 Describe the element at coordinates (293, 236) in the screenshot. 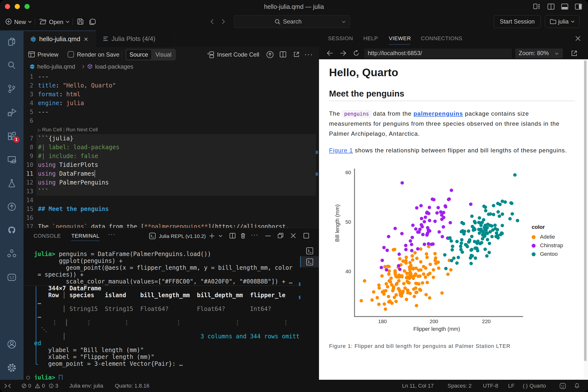

I see `close-panel-icon` at that location.